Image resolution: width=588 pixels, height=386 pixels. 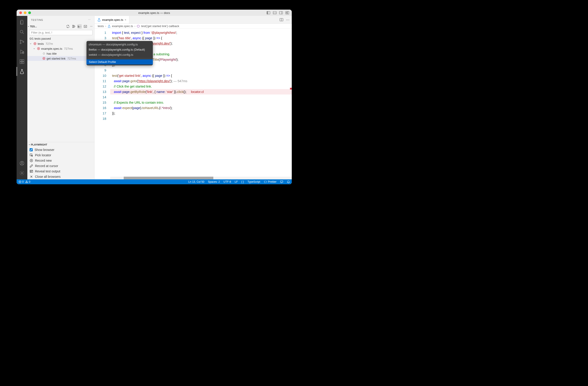 I want to click on activity-search, so click(x=22, y=32).